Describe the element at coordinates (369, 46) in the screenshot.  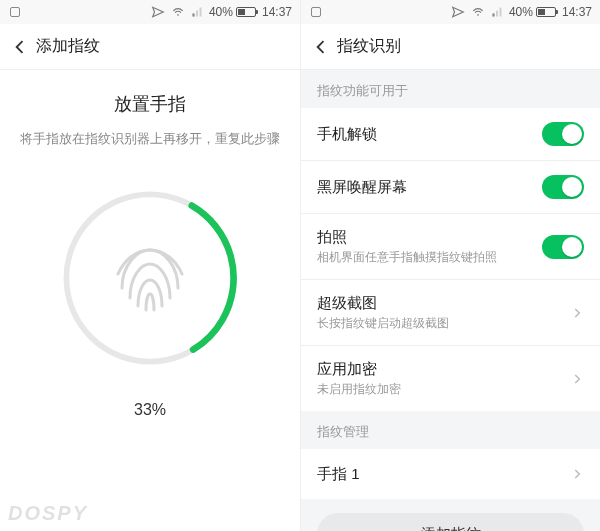
I see `page-title: 指纹识别` at that location.